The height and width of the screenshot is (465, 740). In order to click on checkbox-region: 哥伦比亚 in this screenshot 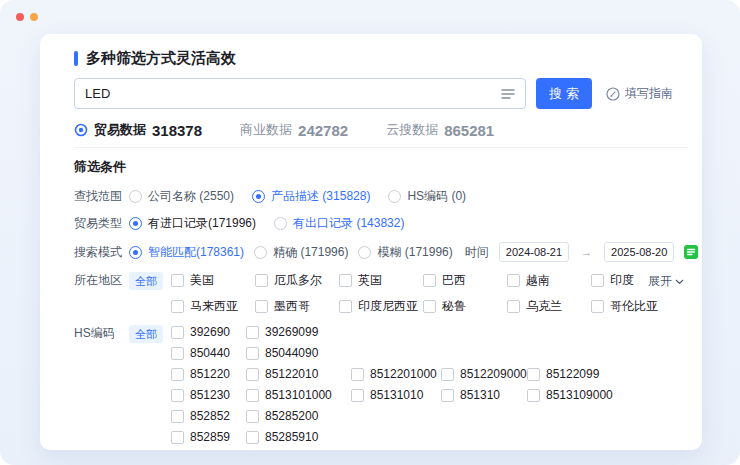, I will do `click(633, 306)`.